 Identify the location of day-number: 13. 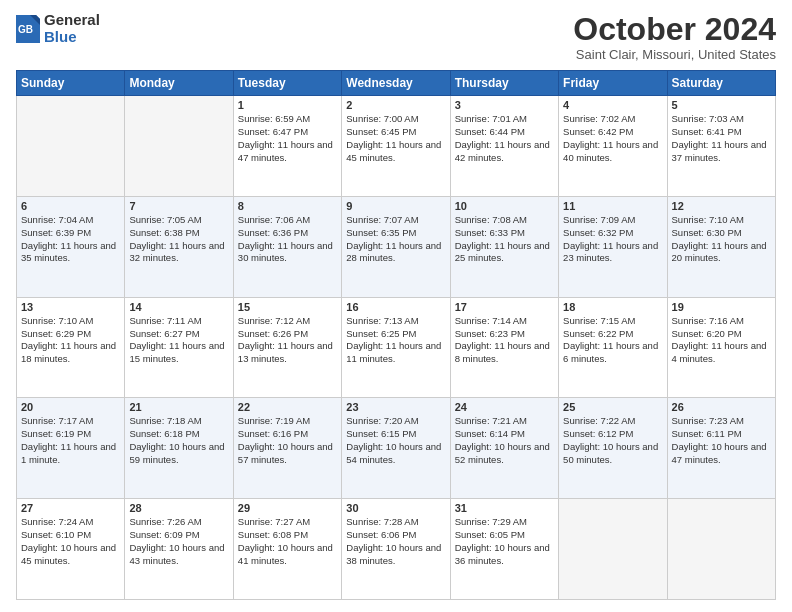
(70, 307).